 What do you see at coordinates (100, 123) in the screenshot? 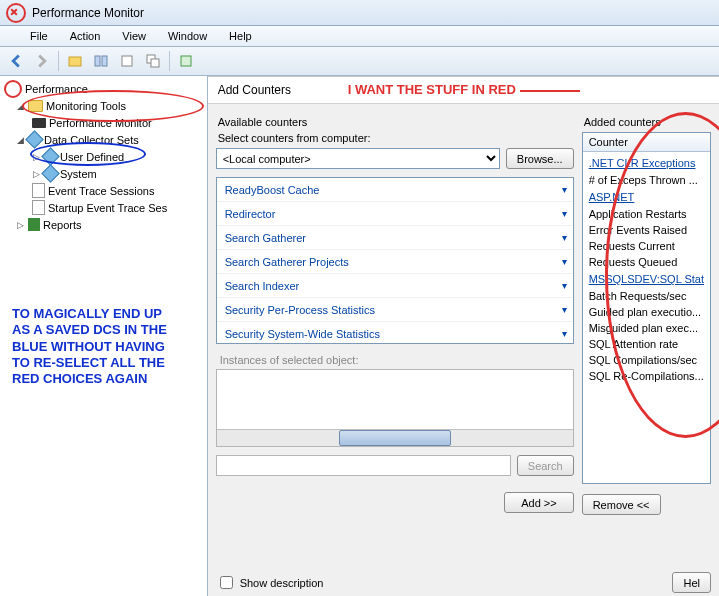
I see `tree-label: Performance Monitor` at bounding box center [100, 123].